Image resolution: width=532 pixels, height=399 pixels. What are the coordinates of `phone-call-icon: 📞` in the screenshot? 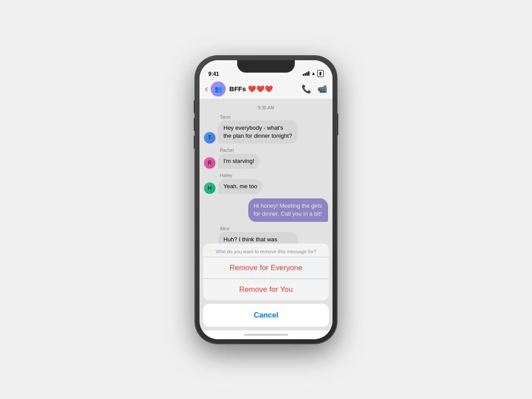 It's located at (306, 89).